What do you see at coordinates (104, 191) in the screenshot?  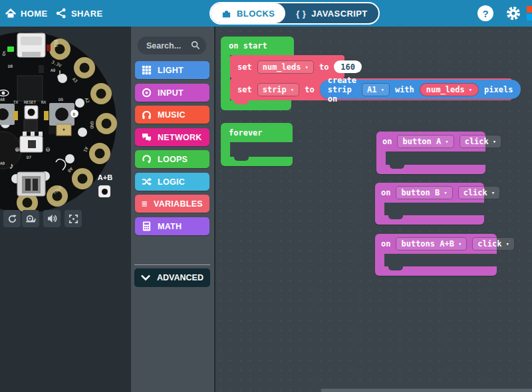 I see `ab-button` at bounding box center [104, 191].